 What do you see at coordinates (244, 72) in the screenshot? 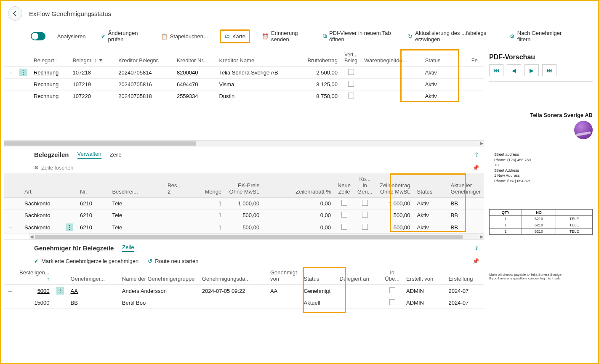
I see `table-row: → ⋮ Rechnung 107218 20240705814 8200040 …` at bounding box center [244, 72].